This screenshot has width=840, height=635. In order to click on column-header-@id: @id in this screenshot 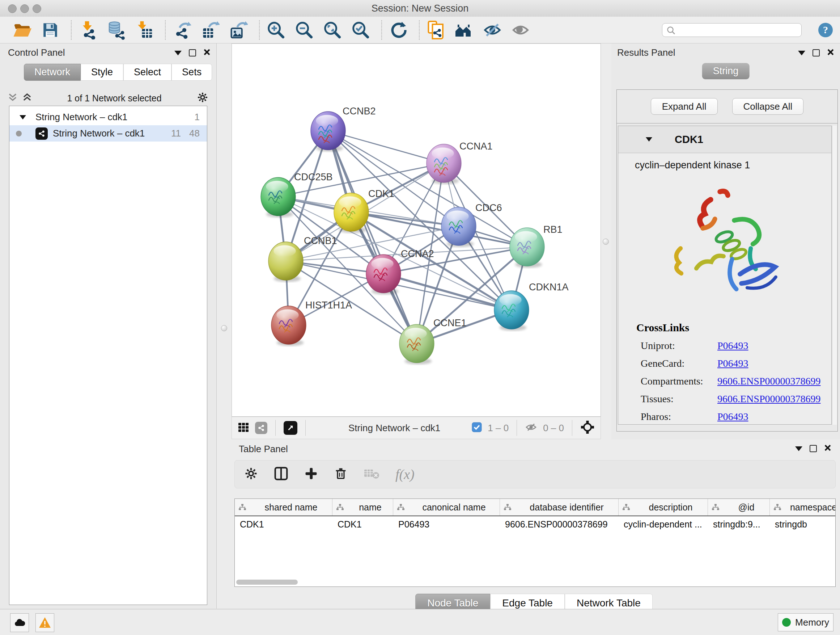, I will do `click(739, 507)`.